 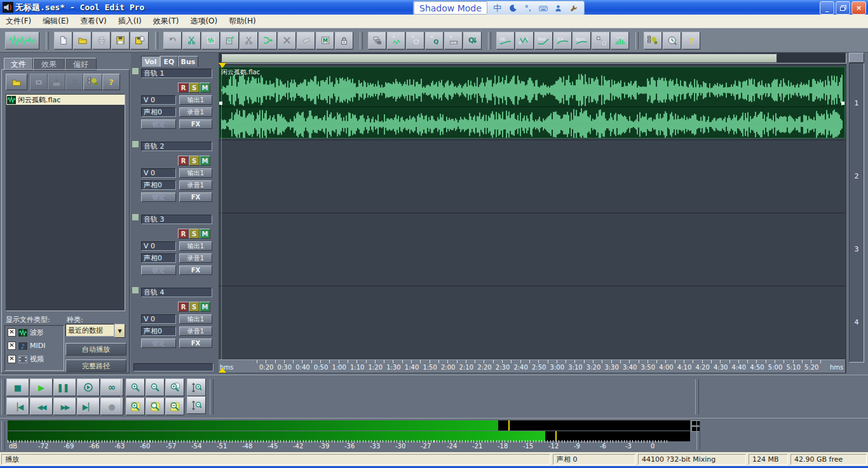 What do you see at coordinates (11, 359) in the screenshot?
I see `checkbox-视频: ✕` at bounding box center [11, 359].